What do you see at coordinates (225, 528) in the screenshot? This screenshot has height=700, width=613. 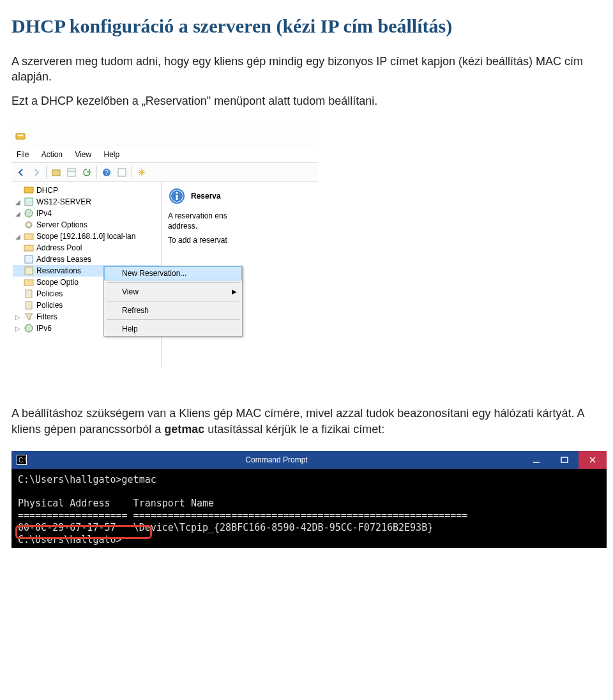 I see `term-line: 00-0C-29-67-17-57 \Device\Tcpip_{28BFC16…` at bounding box center [225, 528].